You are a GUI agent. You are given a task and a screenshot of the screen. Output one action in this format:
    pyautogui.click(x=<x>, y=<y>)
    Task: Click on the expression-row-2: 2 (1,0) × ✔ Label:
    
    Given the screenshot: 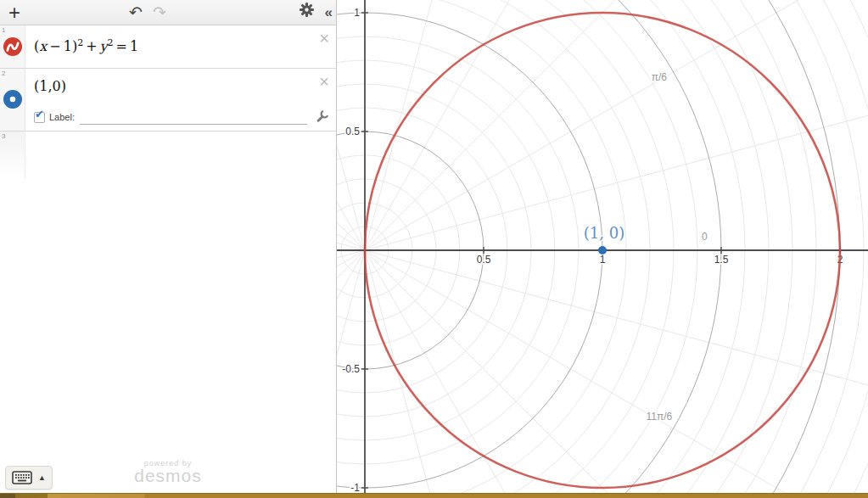 What is the action you would take?
    pyautogui.click(x=168, y=100)
    